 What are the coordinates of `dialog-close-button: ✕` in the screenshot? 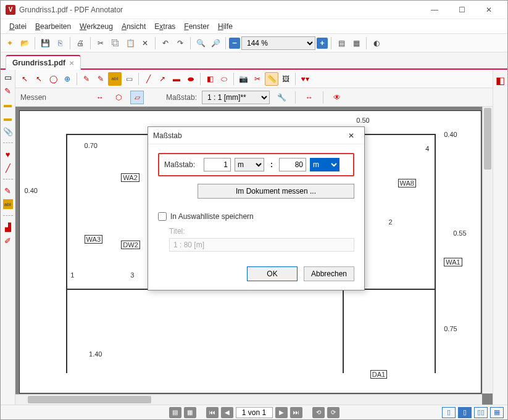 It's located at (351, 136).